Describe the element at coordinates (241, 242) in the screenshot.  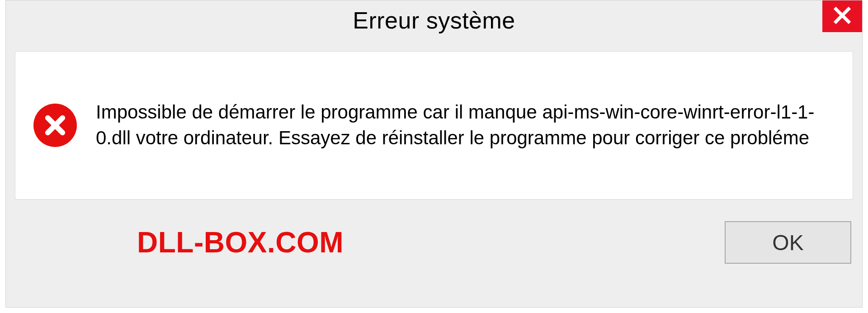
I see `watermark-text: DLL-BOX.COM` at that location.